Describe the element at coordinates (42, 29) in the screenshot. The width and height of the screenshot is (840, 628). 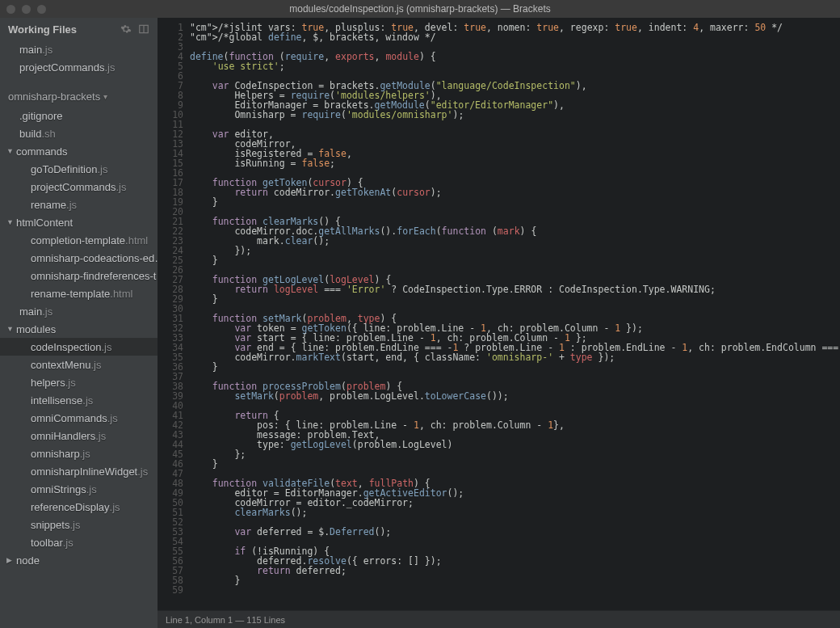
I see `working-files-label: Working Files` at that location.